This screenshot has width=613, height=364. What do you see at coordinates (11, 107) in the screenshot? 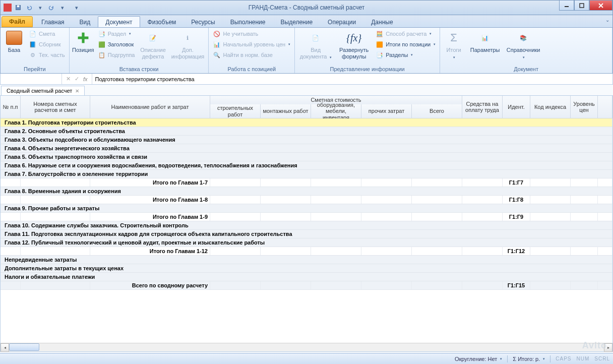
I see `col-np: № п.п` at bounding box center [11, 107].